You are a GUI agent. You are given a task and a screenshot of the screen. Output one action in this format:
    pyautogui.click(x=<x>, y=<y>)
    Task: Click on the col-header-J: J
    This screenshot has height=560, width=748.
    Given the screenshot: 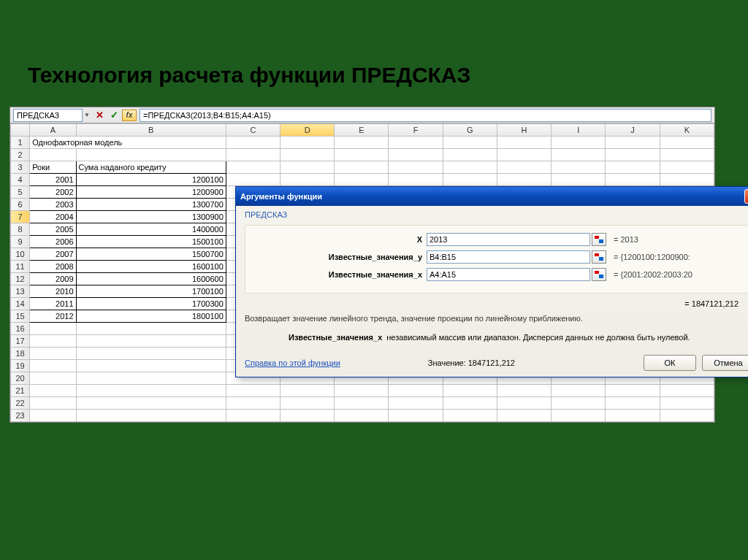 What is the action you would take?
    pyautogui.click(x=633, y=130)
    